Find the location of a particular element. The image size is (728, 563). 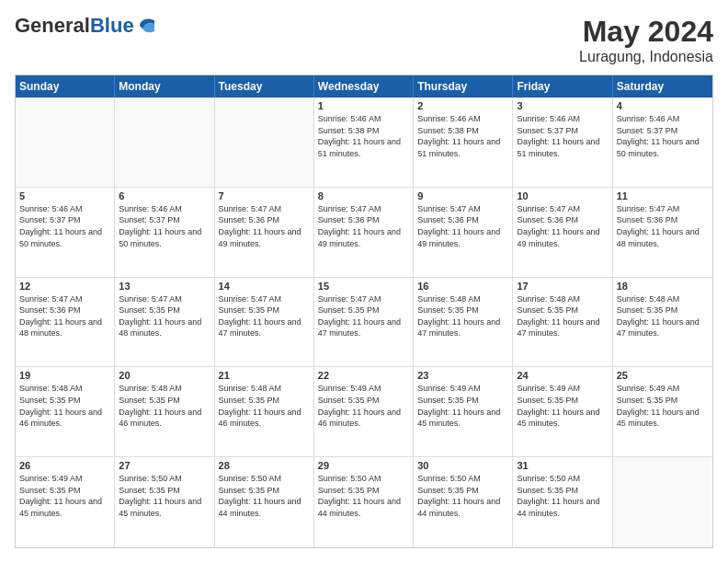

logo-icon is located at coordinates (147, 26).